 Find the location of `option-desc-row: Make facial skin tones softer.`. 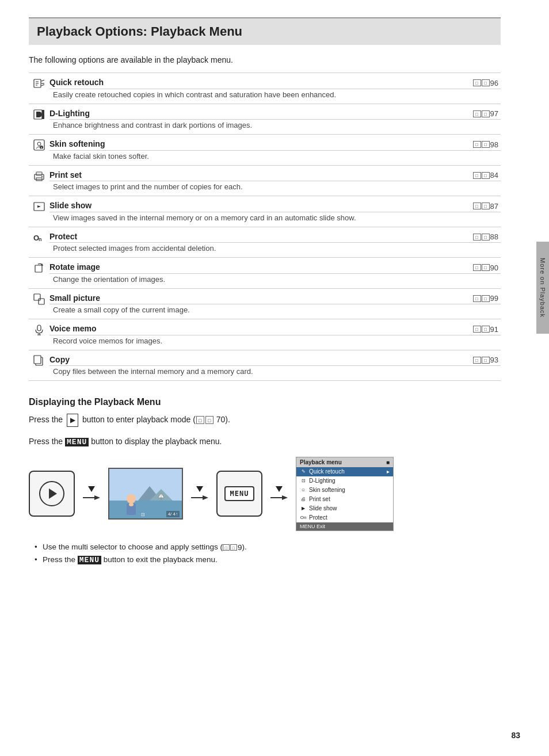

option-desc-row: Make facial skin tones softer. is located at coordinates (265, 158).